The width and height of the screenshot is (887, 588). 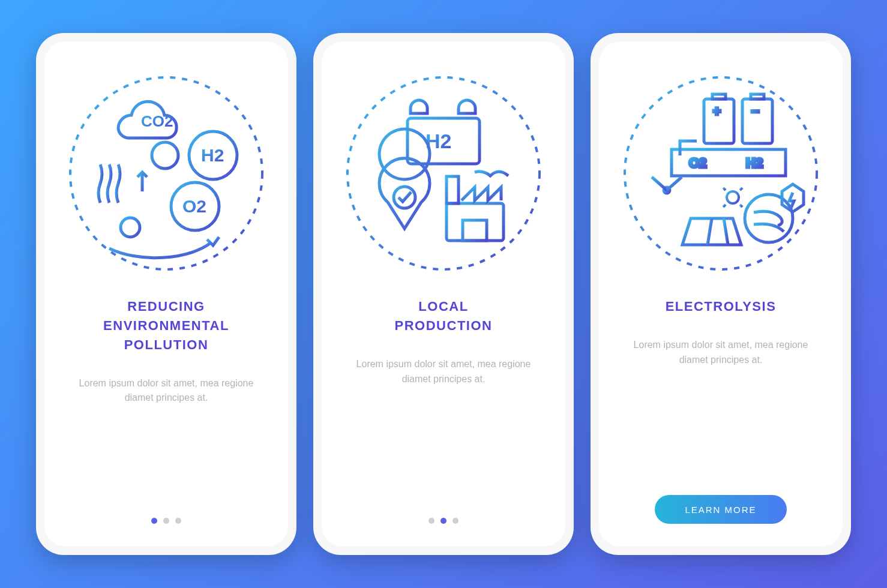 What do you see at coordinates (444, 173) in the screenshot?
I see `local-production-icon: H2` at bounding box center [444, 173].